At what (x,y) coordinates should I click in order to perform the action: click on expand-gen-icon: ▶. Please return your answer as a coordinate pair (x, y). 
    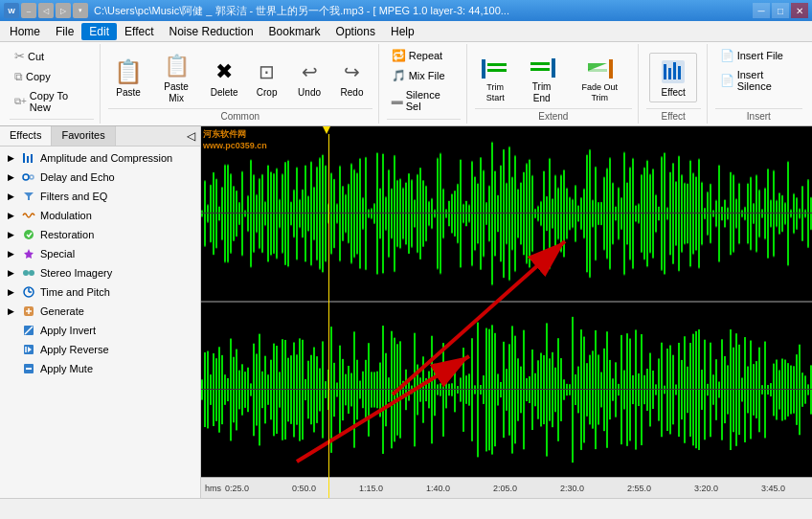
    Looking at the image, I should click on (12, 311).